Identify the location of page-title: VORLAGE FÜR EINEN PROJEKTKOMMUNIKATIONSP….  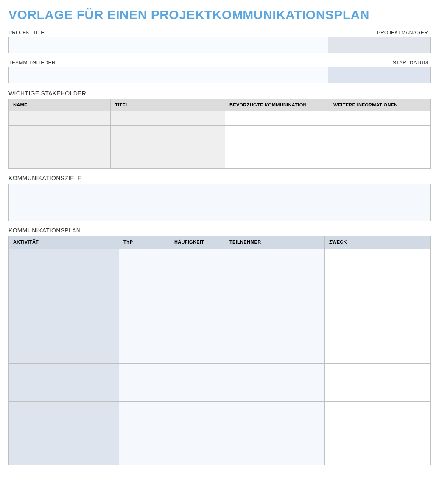
(220, 15).